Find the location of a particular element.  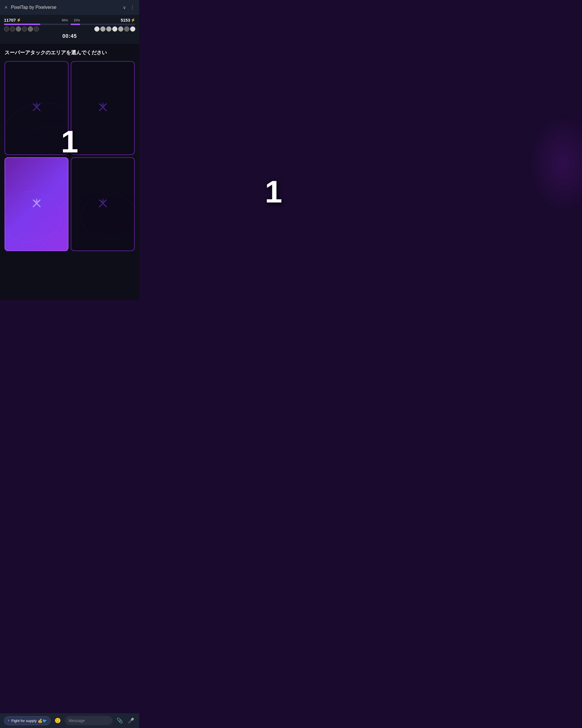

right-percent: 15% is located at coordinates (77, 20).